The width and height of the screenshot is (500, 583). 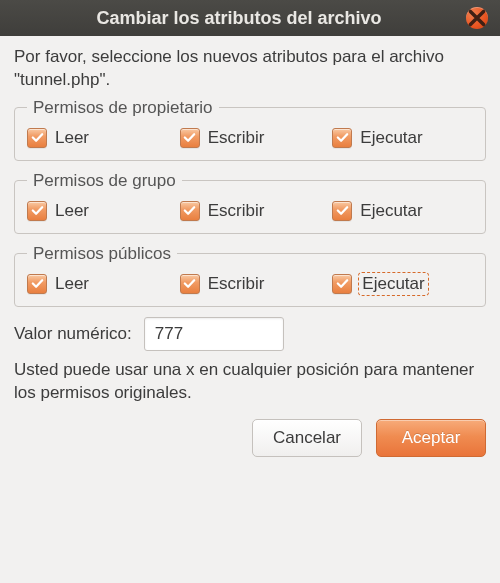 I want to click on group-permissions-group: Permisos de grupo Leer Escribir Ejecutar, so click(x=250, y=202).